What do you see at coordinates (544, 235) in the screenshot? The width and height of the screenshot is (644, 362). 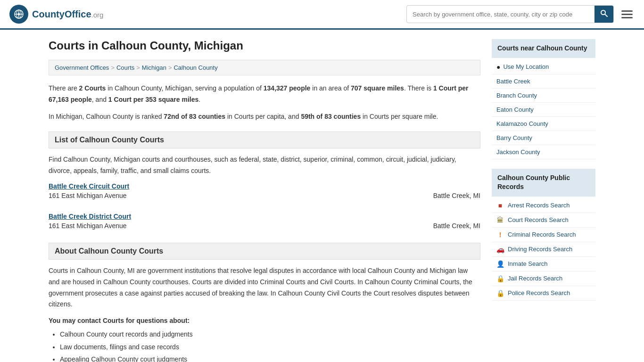 I see `records-section: Calhoun County Public Records ■ Arrest R…` at bounding box center [544, 235].